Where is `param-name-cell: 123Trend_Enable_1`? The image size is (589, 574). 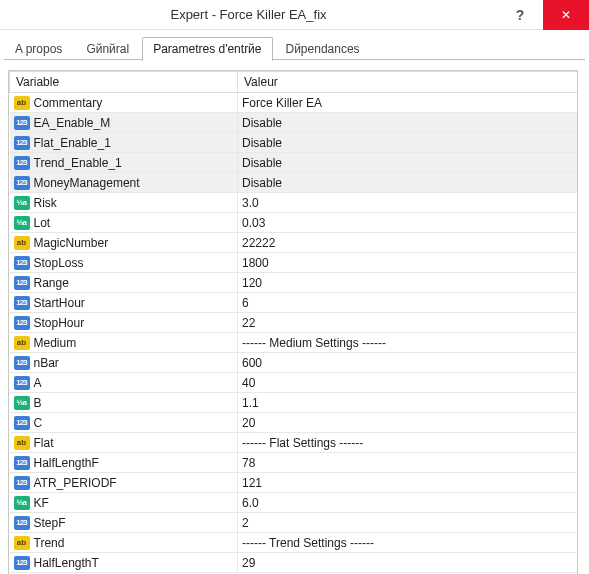 param-name-cell: 123Trend_Enable_1 is located at coordinates (124, 163).